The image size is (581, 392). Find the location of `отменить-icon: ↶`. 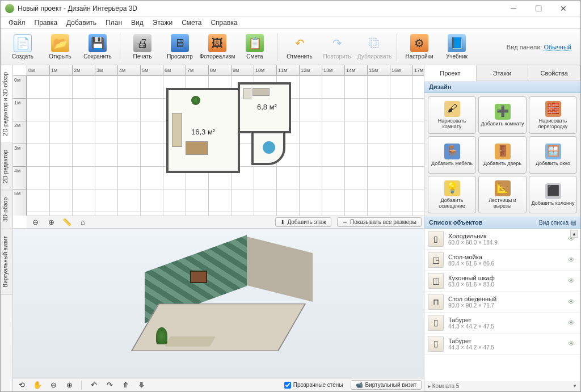

отменить-icon: ↶ is located at coordinates (300, 43).